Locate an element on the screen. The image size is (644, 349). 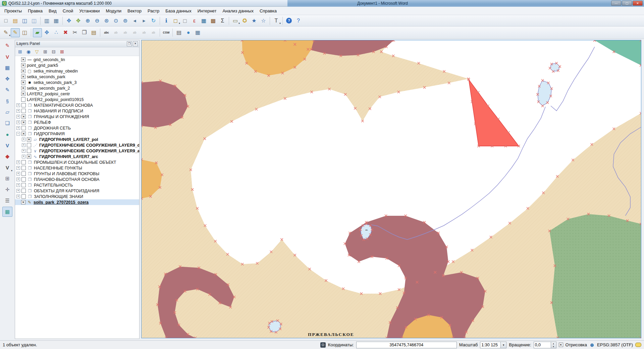
menu-view: Вид is located at coordinates (53, 11).